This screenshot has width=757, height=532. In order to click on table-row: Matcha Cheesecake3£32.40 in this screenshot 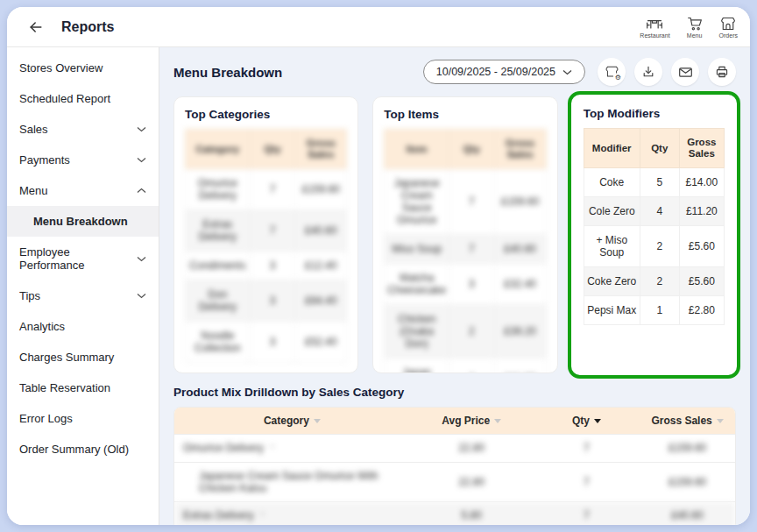, I will do `click(465, 284)`.